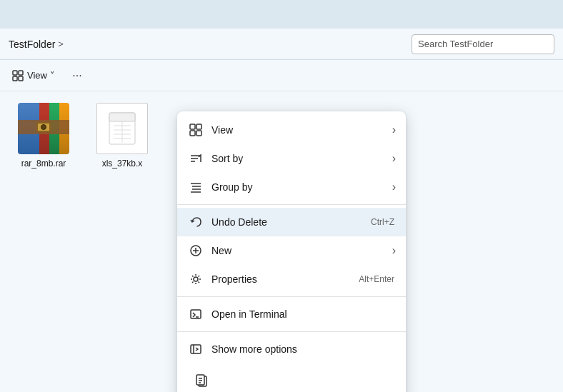  I want to click on view-button: View ˅, so click(33, 76).